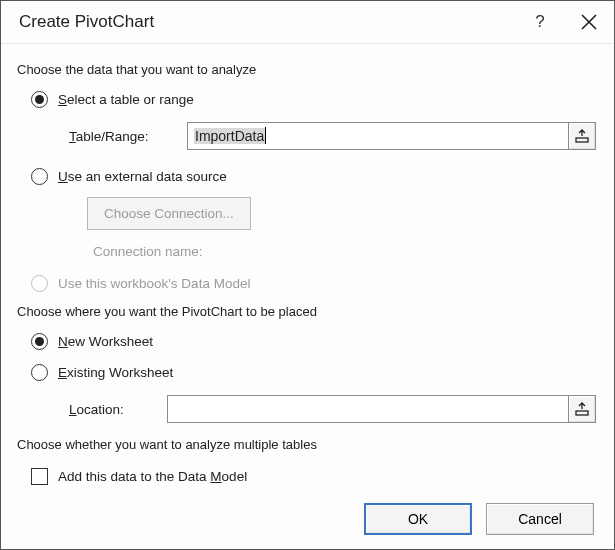 This screenshot has width=615, height=550. What do you see at coordinates (106, 342) in the screenshot?
I see `option-label: New Worksheet` at bounding box center [106, 342].